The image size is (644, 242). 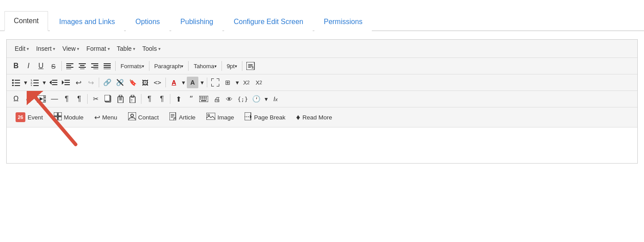 What do you see at coordinates (133, 66) in the screenshot?
I see `formats-button: Formats ▾` at bounding box center [133, 66].